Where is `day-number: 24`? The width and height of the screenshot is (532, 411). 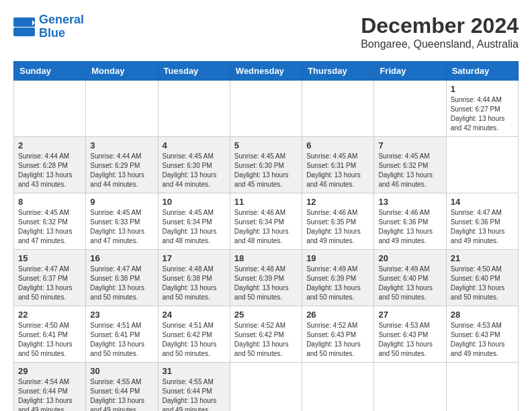 day-number: 24 is located at coordinates (194, 314).